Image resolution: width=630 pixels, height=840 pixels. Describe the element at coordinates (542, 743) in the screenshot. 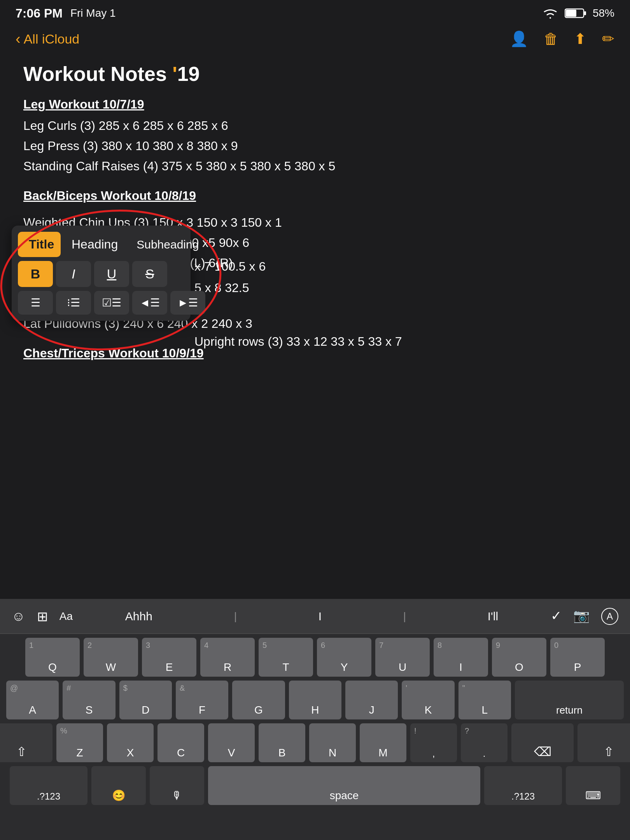

I see `backspace-key: ⌫` at that location.